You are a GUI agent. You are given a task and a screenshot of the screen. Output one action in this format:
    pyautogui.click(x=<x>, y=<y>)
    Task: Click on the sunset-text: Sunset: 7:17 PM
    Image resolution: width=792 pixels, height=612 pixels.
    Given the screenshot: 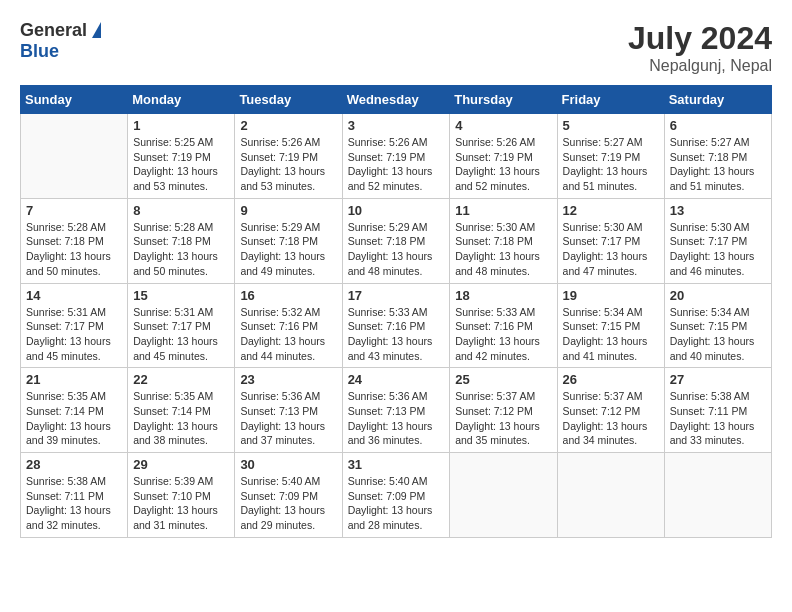 What is the action you would take?
    pyautogui.click(x=181, y=326)
    